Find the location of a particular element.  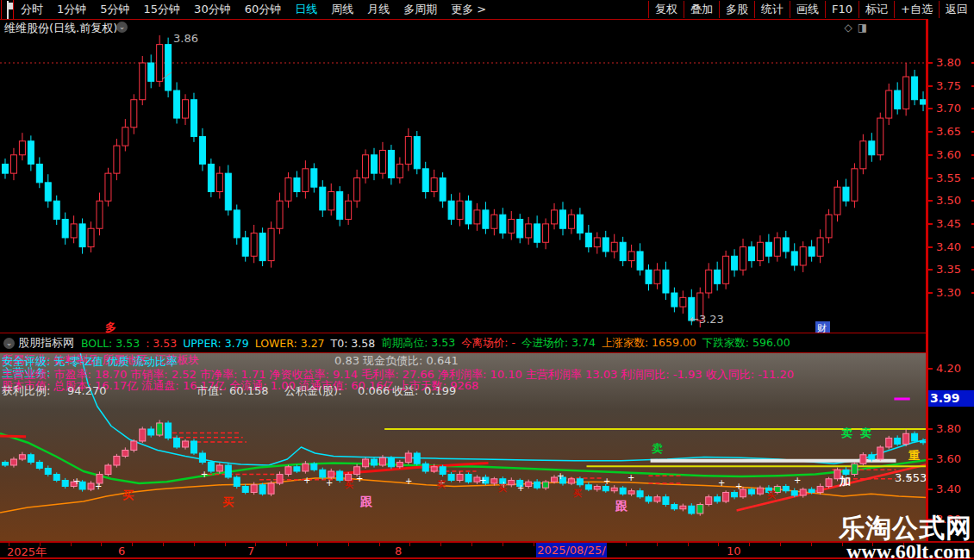

pane-mini-icons: ◇◨ is located at coordinates (858, 28).